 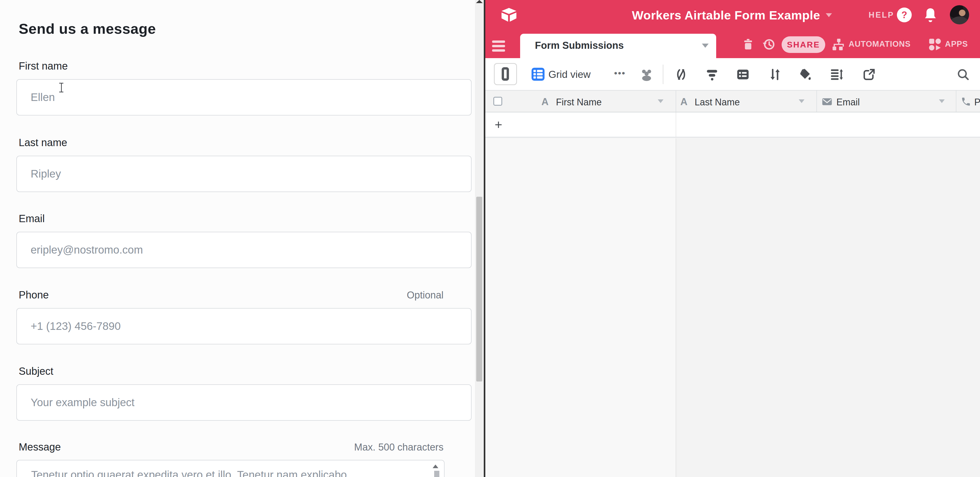 I want to click on add-row-button: +, so click(x=498, y=125).